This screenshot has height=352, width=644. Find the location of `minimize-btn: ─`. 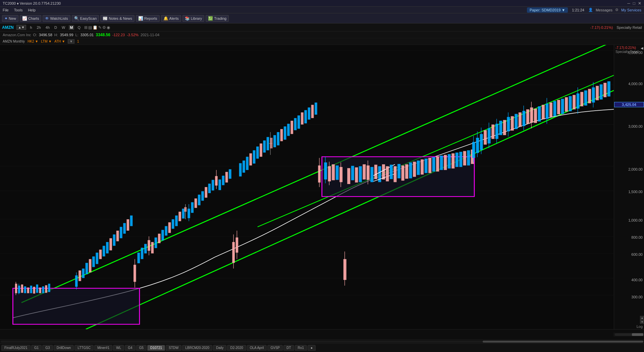

minimize-btn: ─ is located at coordinates (629, 3).